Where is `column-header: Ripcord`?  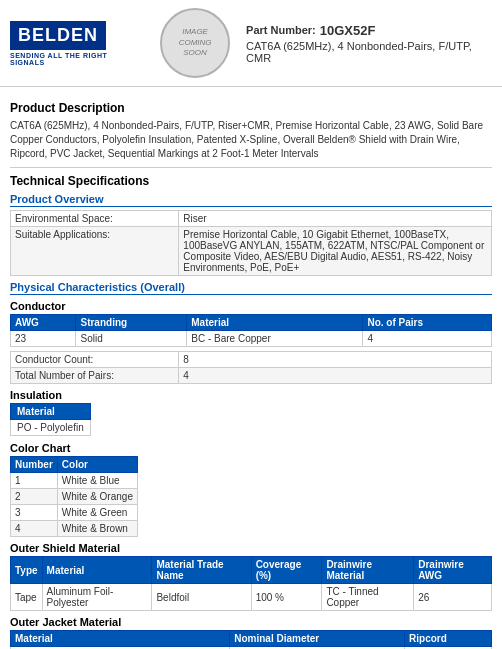
column-header: Ripcord is located at coordinates (448, 639).